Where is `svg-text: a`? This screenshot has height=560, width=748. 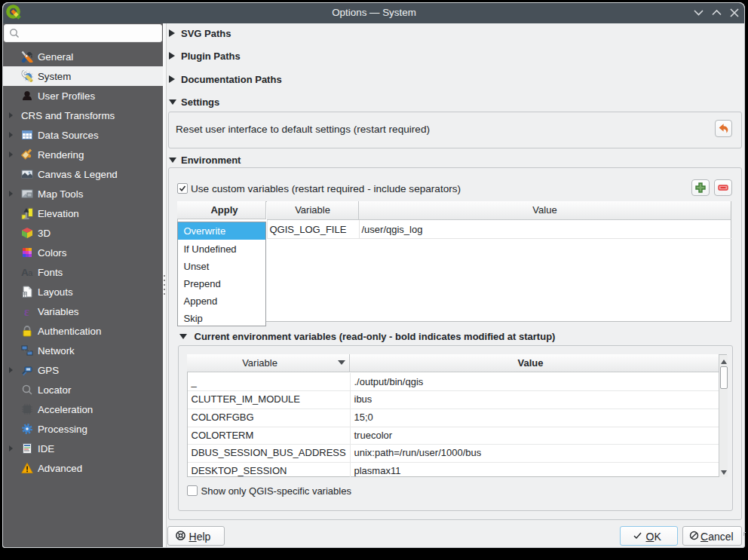 svg-text: a is located at coordinates (30, 273).